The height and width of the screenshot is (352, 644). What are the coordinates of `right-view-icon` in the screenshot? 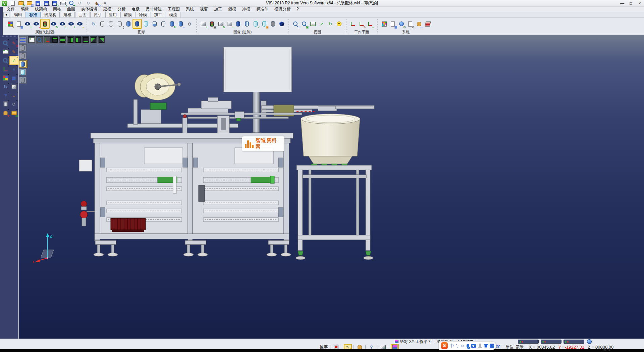 It's located at (70, 40).